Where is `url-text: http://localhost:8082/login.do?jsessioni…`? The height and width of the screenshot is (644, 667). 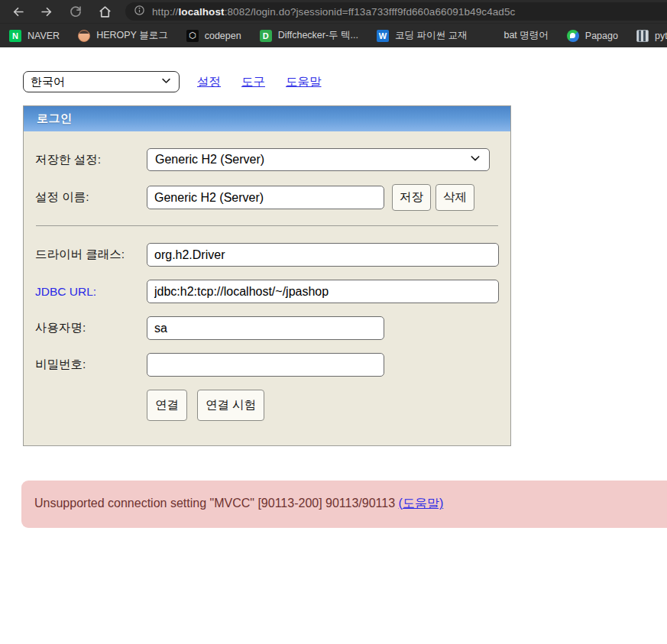
url-text: http://localhost:8082/login.do?jsessioni… is located at coordinates (333, 12).